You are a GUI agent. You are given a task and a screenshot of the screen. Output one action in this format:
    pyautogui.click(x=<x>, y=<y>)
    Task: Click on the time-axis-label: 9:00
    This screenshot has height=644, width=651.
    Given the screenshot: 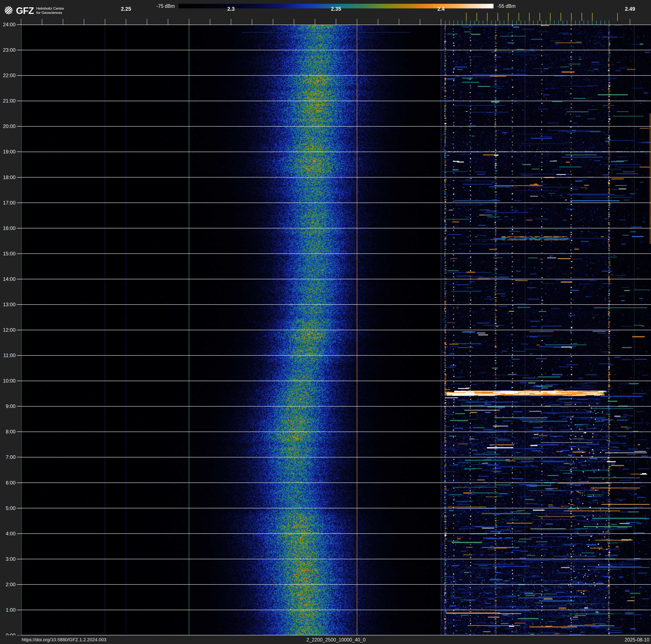 What is the action you would take?
    pyautogui.click(x=8, y=406)
    